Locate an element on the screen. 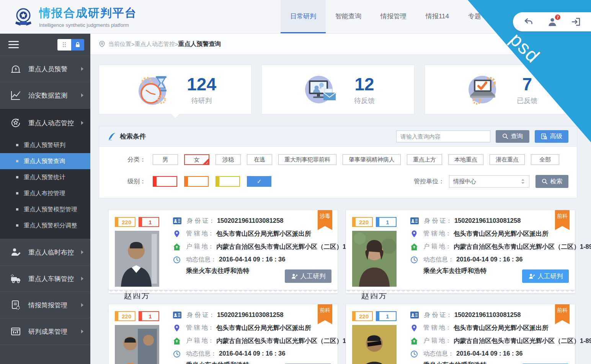 The width and height of the screenshot is (591, 364). category-mental-illness: 肇事肇祸精神病人 is located at coordinates (372, 160).